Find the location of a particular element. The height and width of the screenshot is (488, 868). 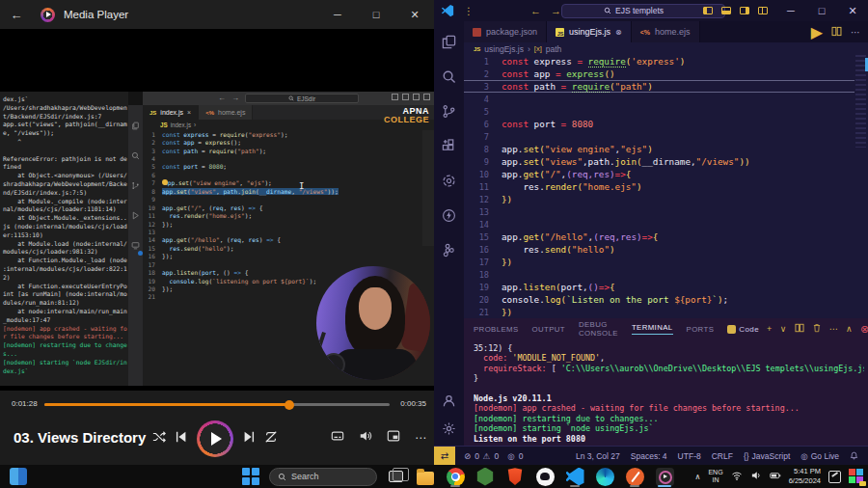

widgets-icon is located at coordinates (18, 476).